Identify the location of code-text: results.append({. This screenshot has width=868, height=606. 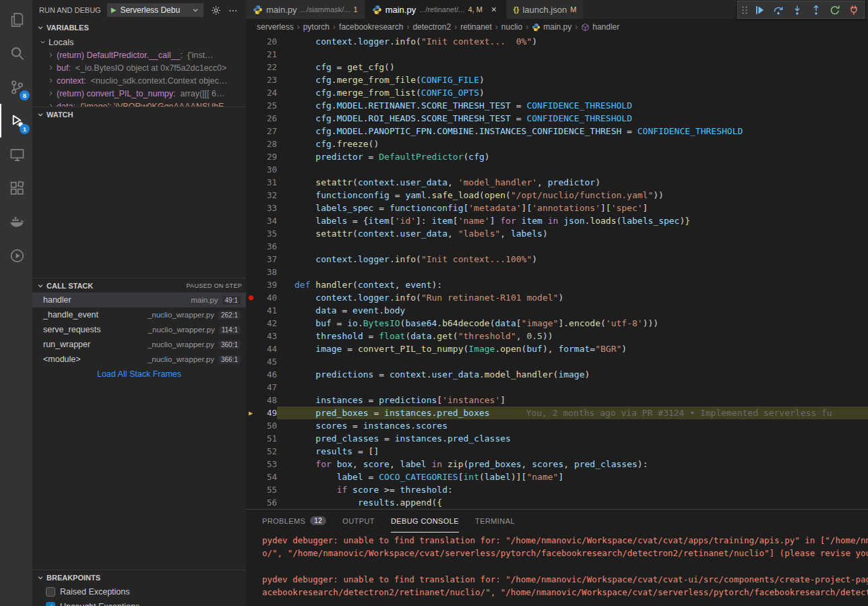
(573, 503).